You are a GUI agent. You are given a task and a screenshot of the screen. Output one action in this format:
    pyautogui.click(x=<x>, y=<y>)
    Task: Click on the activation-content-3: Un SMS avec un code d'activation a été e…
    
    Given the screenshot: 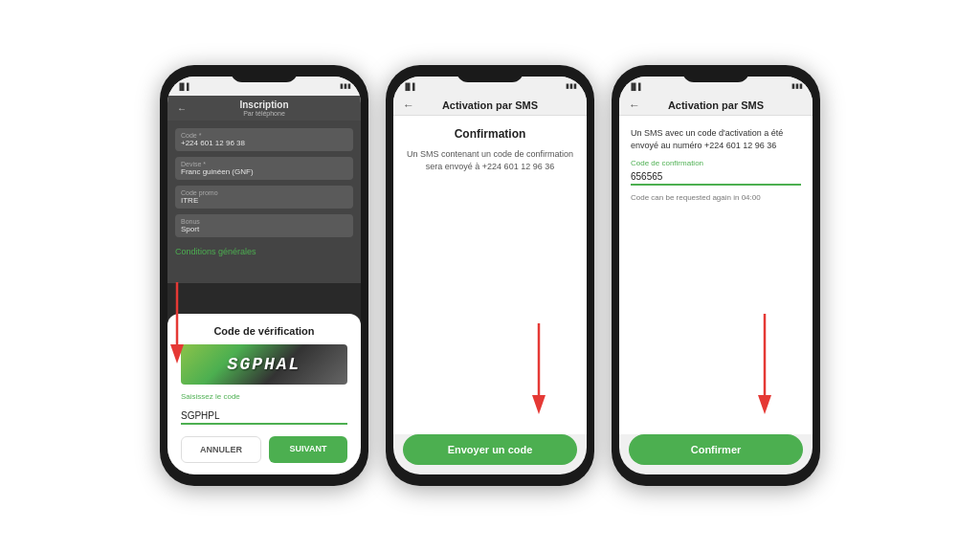 What is the action you would take?
    pyautogui.click(x=716, y=276)
    